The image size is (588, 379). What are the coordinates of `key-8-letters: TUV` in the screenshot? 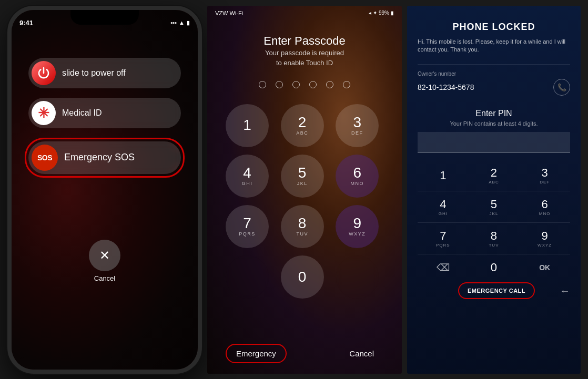 It's located at (302, 234).